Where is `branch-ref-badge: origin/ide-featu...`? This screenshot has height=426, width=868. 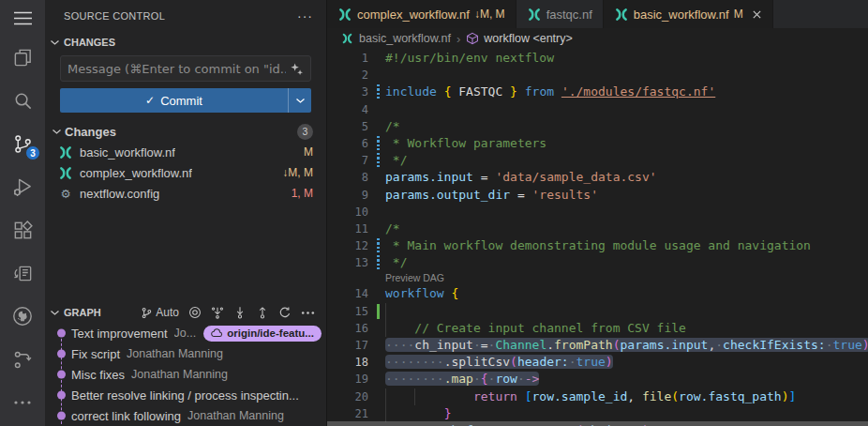 branch-ref-badge: origin/ide-featu... is located at coordinates (262, 334).